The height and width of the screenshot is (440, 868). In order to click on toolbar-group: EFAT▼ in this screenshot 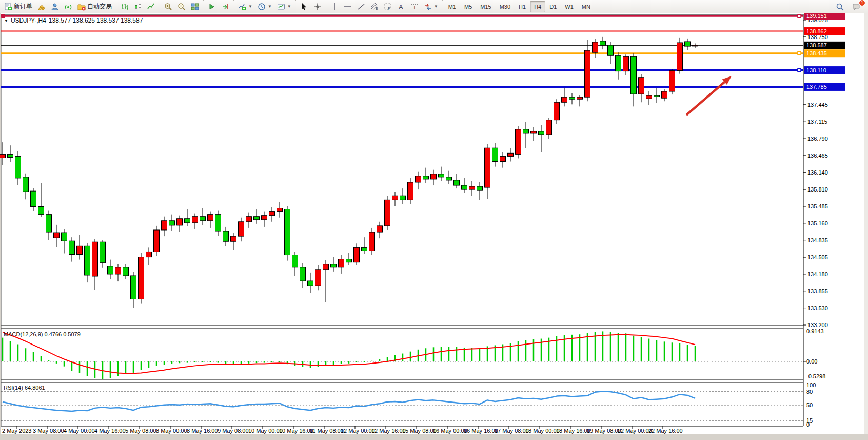, I will do `click(384, 7)`.